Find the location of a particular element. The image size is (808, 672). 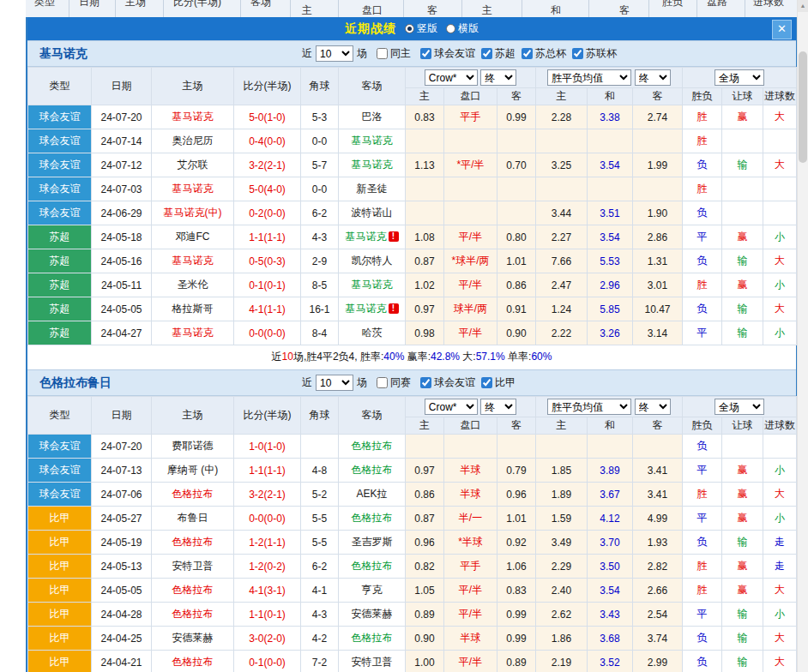

handicap-line: 半球 is located at coordinates (471, 471).